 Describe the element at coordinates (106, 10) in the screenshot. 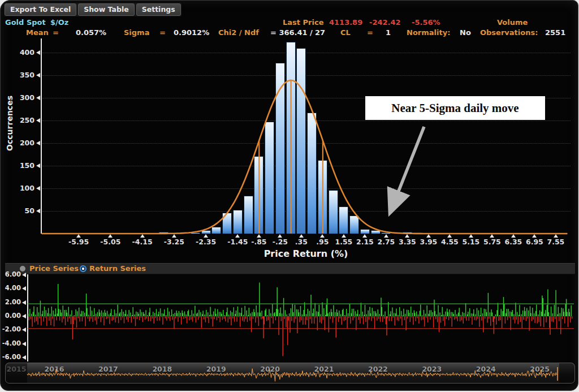

I see `show-table-button: Show Table` at that location.